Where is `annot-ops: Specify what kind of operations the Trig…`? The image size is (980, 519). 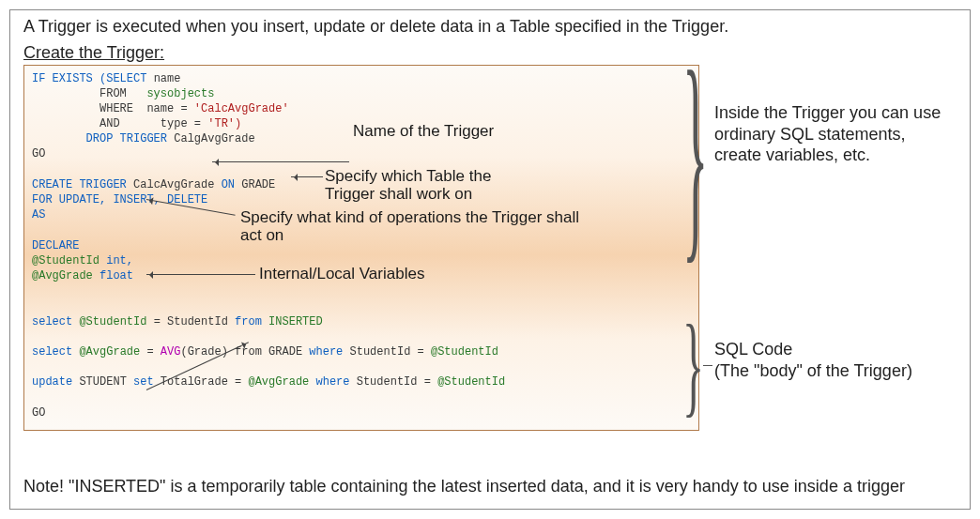
annot-ops: Specify what kind of operations the Trig… is located at coordinates (419, 227).